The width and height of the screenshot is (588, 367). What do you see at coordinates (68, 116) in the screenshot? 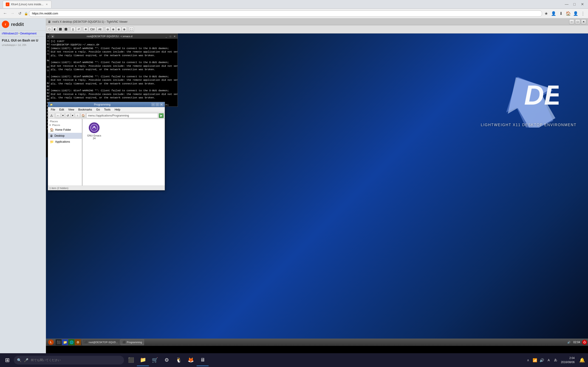
I see `fm-reload-btn: ↺` at bounding box center [68, 116].